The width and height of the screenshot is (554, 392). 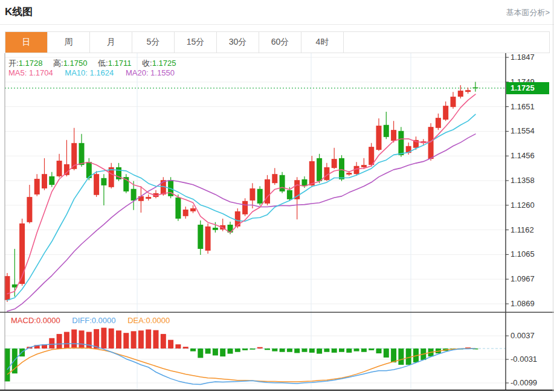 I want to click on ma-legend: MA5: 1.1704 MA10: 1.1624 MA20: 1.1550, so click(x=97, y=72).